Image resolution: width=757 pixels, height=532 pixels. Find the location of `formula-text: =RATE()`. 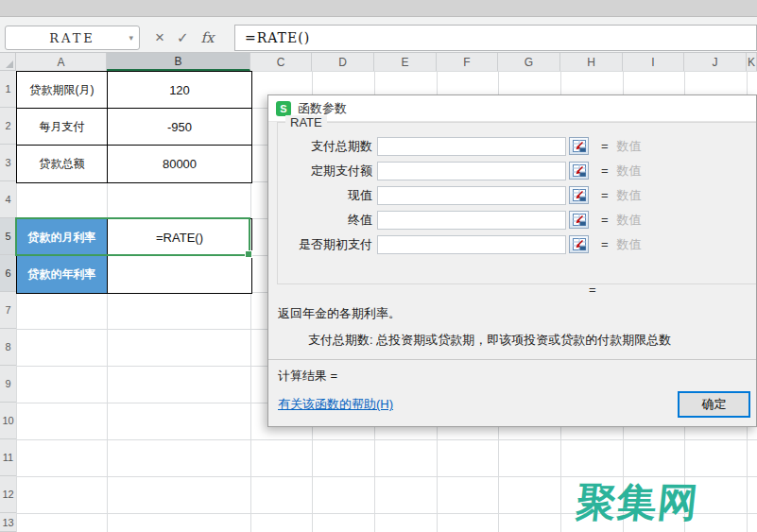

formula-text: =RATE() is located at coordinates (278, 38).